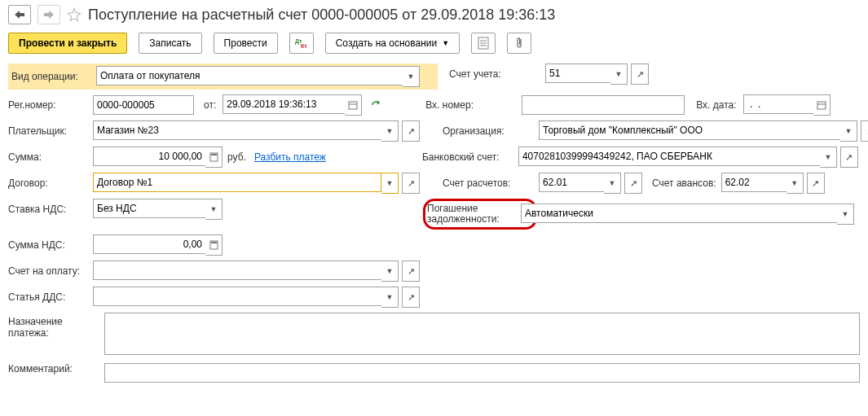 The width and height of the screenshot is (868, 416). What do you see at coordinates (390, 131) in the screenshot?
I see `payer-dropdown: ▼` at bounding box center [390, 131].